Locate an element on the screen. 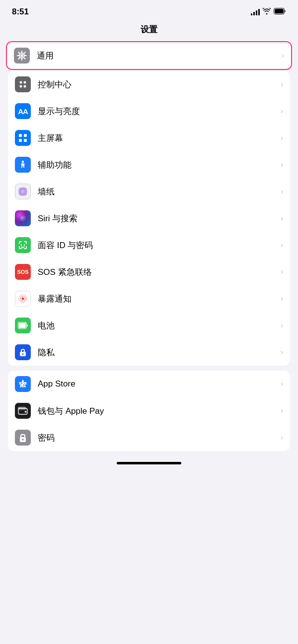 The height and width of the screenshot is (644, 298). status-bar: 8:51 is located at coordinates (149, 10).